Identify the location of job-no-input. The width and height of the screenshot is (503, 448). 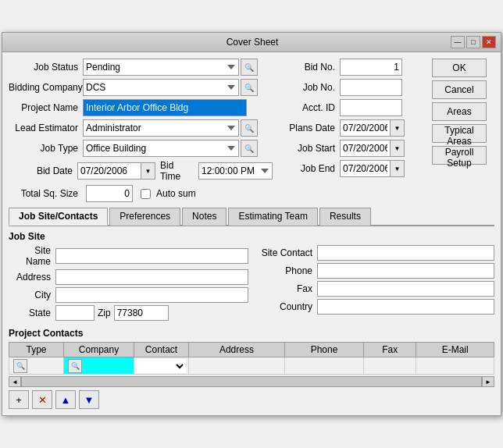
(371, 87).